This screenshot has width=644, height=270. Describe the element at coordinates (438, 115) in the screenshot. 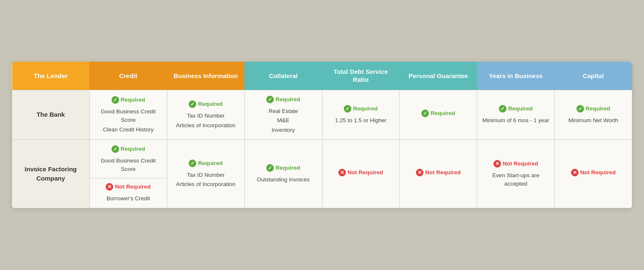

I see `cell-content: ✓Required` at that location.